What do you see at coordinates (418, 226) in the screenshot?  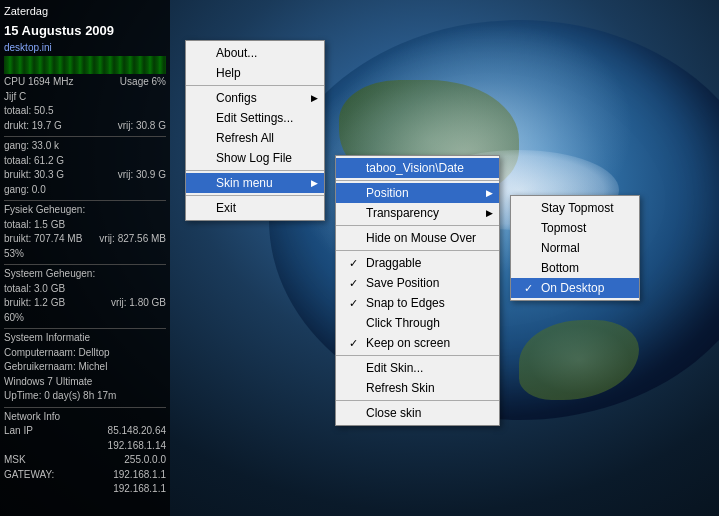 I see `skin-sep2` at bounding box center [418, 226].